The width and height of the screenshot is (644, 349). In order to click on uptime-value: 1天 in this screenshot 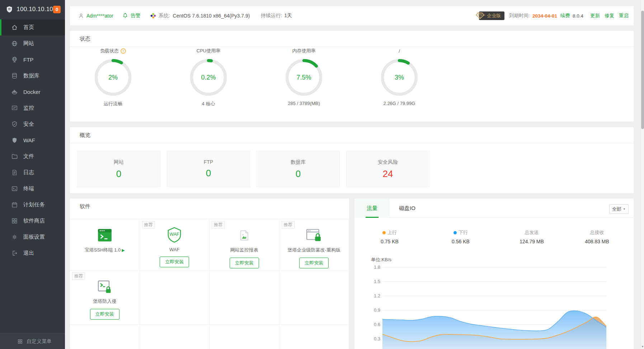, I will do `click(288, 16)`.